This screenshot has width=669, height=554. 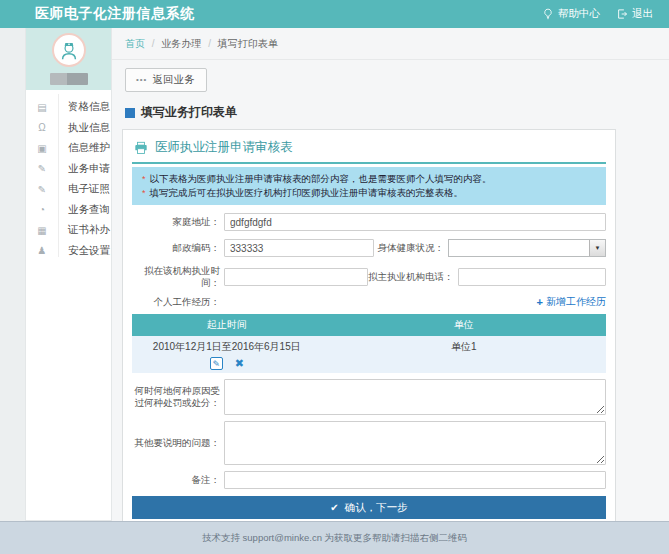 I want to click on breadcrumb: 首页 / 业务办理 / 填写打印表单, so click(x=390, y=44).